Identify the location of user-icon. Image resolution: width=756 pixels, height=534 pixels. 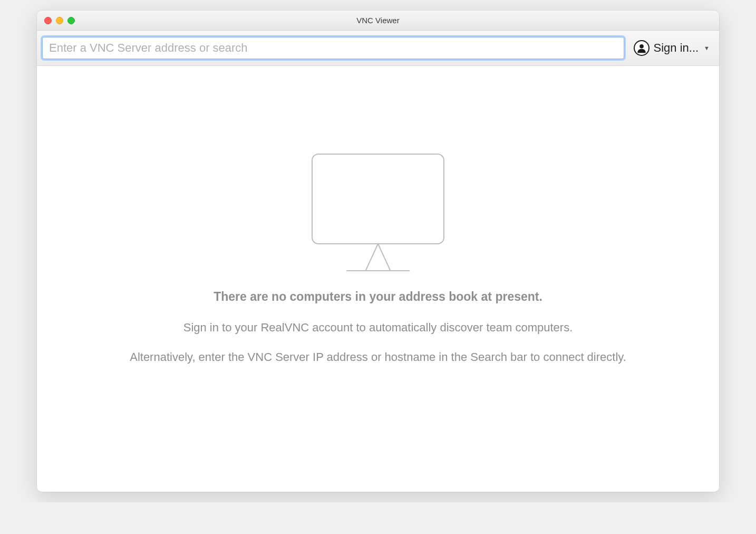
(642, 48).